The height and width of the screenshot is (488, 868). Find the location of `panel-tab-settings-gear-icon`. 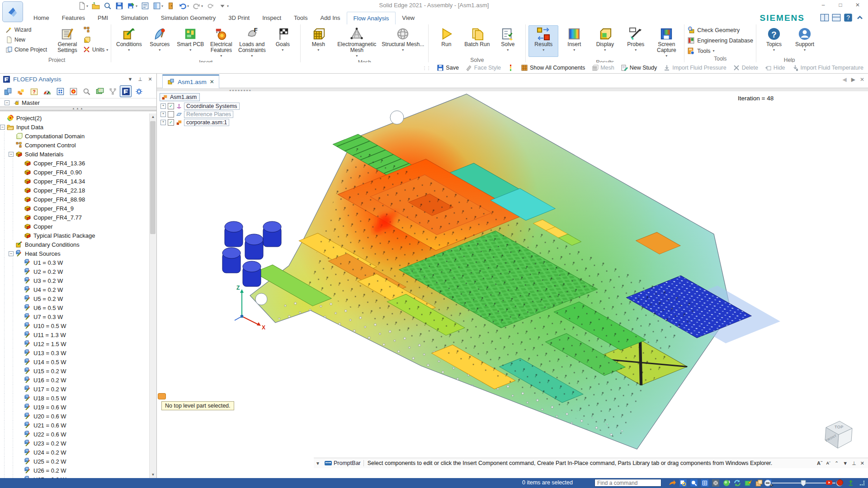

panel-tab-settings-gear-icon is located at coordinates (139, 91).